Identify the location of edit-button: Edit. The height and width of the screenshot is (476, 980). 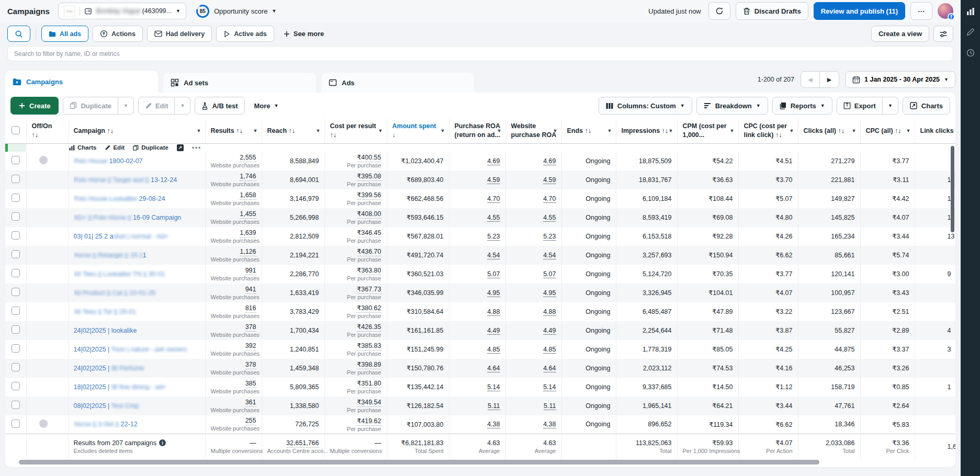
(157, 106).